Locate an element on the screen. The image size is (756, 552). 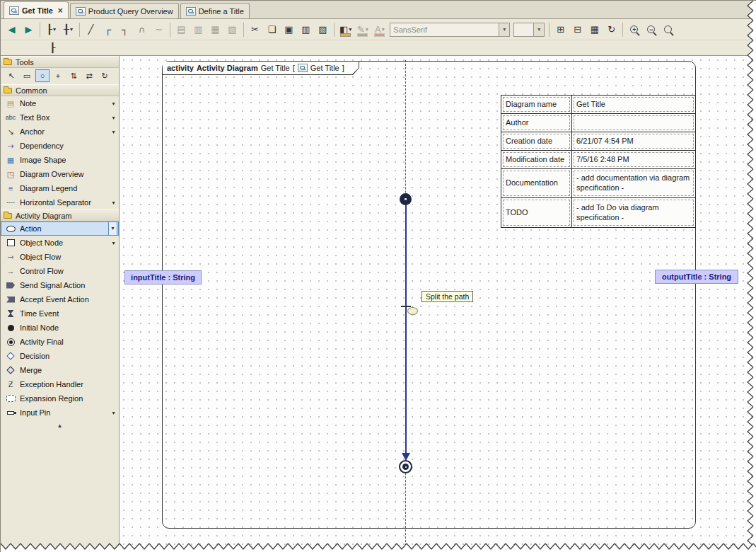
font-name-combo: SansSerif ▾ is located at coordinates (450, 30).